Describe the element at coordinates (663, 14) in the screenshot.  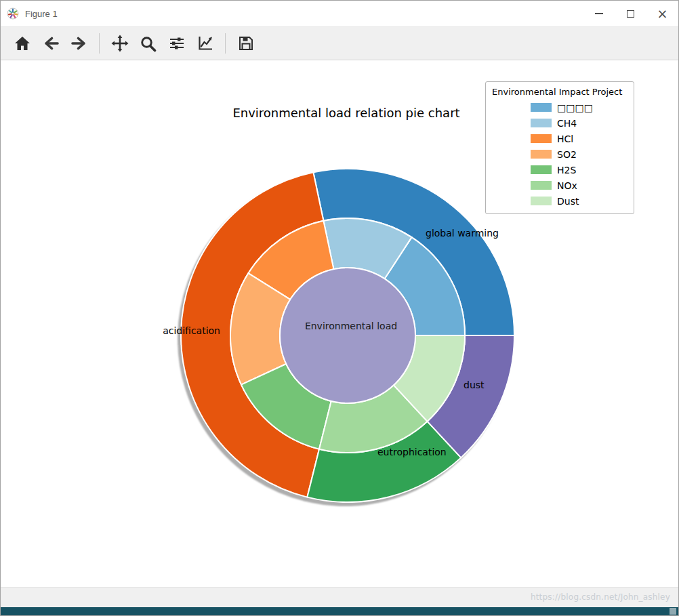
I see `close-icon: ×` at that location.